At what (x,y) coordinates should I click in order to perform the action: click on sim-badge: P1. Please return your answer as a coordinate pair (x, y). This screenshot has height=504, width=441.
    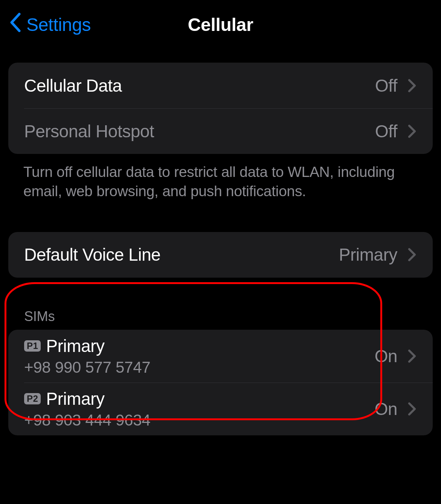
    Looking at the image, I should click on (32, 346).